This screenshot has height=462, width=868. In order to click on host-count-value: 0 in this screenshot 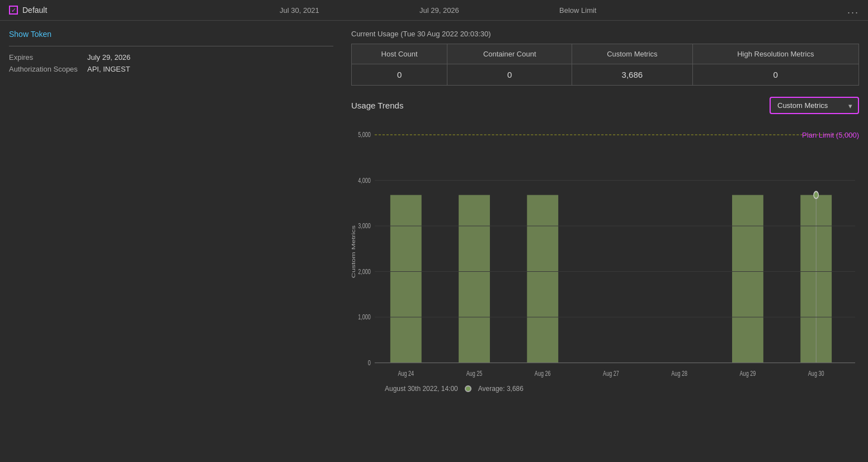, I will do `click(399, 75)`.